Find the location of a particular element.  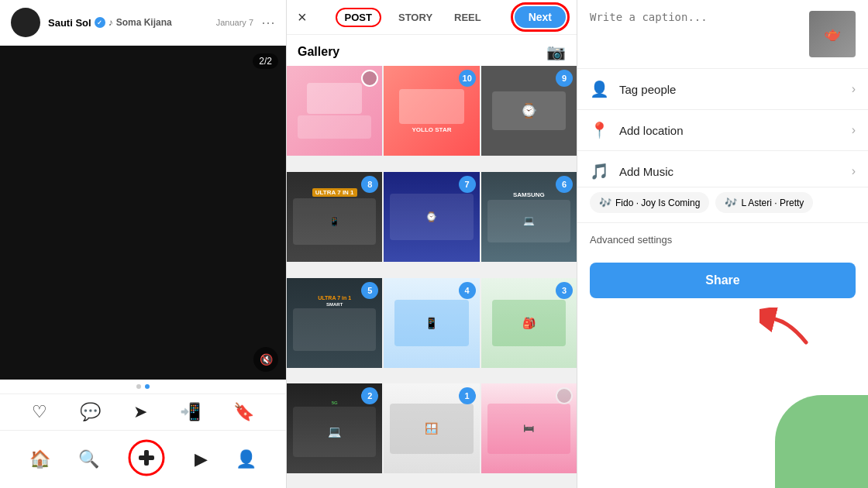

music-chip-1: 🎶 Fido · Joy Is Coming is located at coordinates (649, 203).